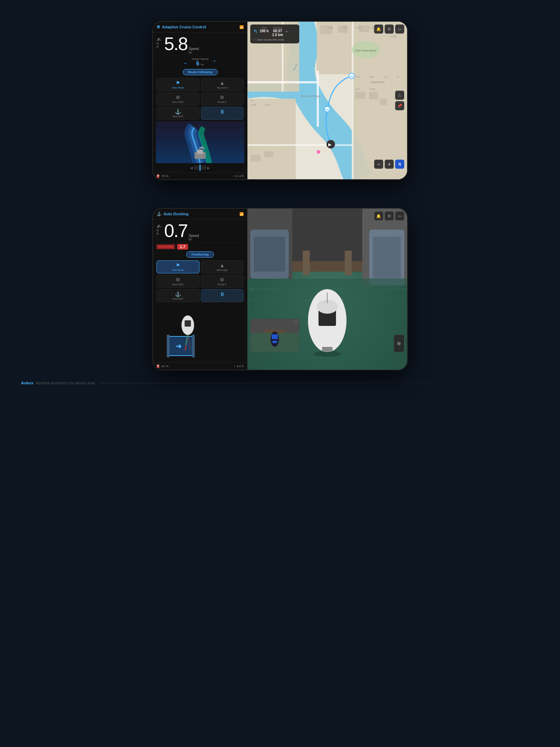 Image resolution: width=560 pixels, height=747 pixels. I want to click on fuel-icon-1: ⛽, so click(158, 176).